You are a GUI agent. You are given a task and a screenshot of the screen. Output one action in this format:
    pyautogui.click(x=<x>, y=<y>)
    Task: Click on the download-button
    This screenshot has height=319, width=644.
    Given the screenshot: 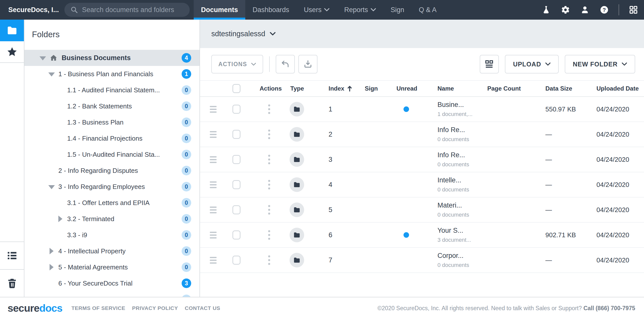 What is the action you would take?
    pyautogui.click(x=308, y=64)
    